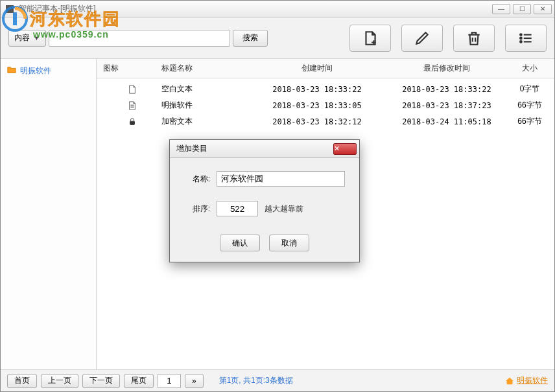 The image size is (555, 392). Describe the element at coordinates (207, 122) in the screenshot. I see `row-title: 加密文本` at that location.